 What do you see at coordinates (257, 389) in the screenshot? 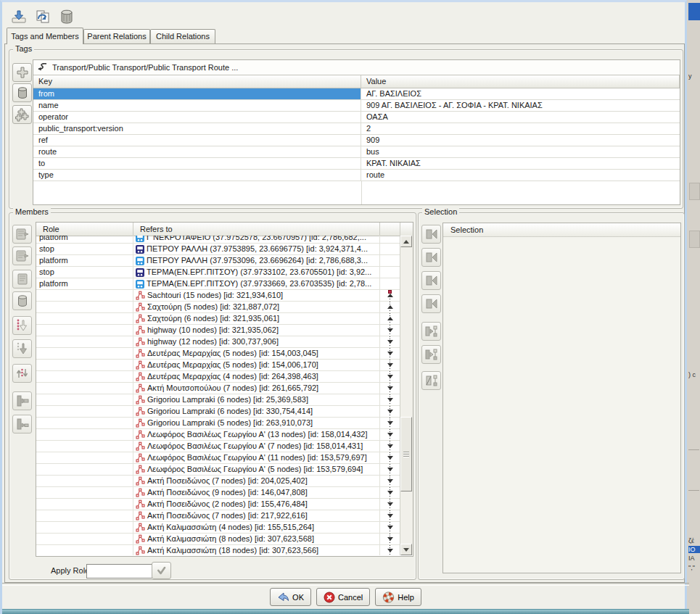
I see `member-refers-cell: Ακτή Μουτσοπούλου (7 nodes) [id: 261,665…` at bounding box center [257, 389].